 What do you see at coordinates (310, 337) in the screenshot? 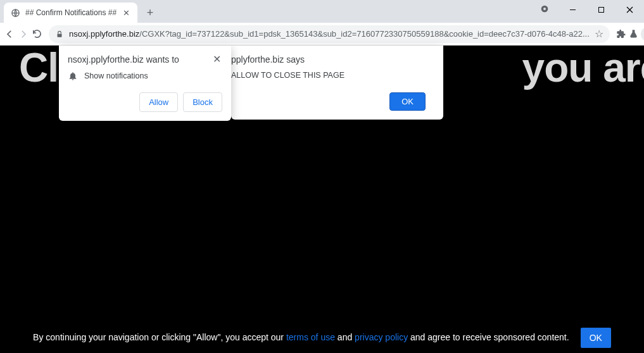
I see `terms-link: terms of use` at bounding box center [310, 337].